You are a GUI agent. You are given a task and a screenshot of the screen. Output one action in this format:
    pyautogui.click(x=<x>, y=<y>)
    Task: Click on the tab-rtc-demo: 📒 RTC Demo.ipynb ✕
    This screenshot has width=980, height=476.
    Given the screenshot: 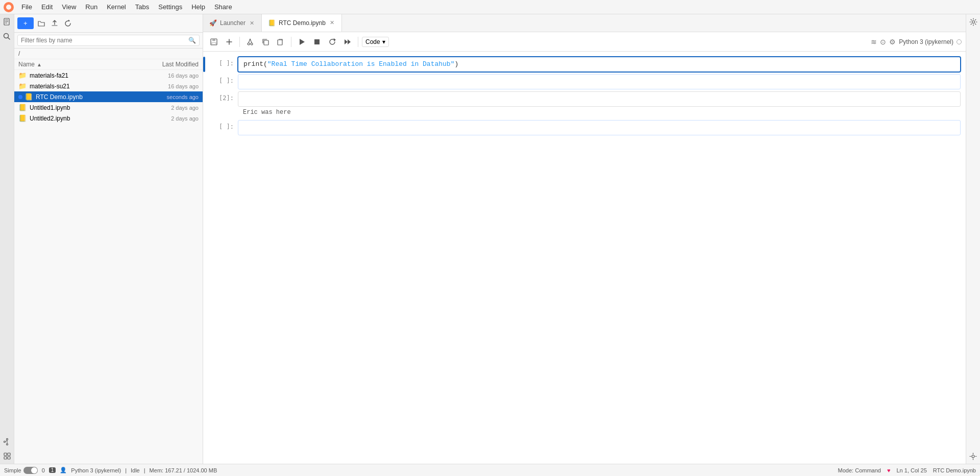 What is the action you would take?
    pyautogui.click(x=302, y=23)
    